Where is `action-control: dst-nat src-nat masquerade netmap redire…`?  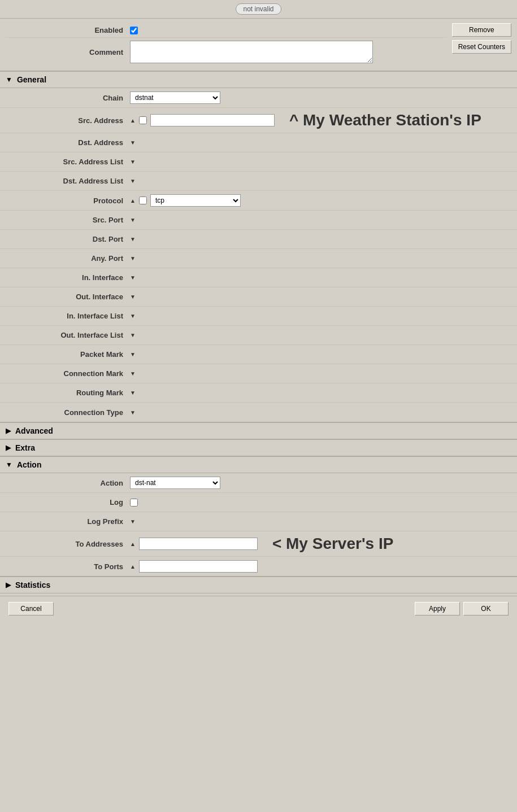
action-control: dst-nat src-nat masquerade netmap redire… is located at coordinates (321, 483).